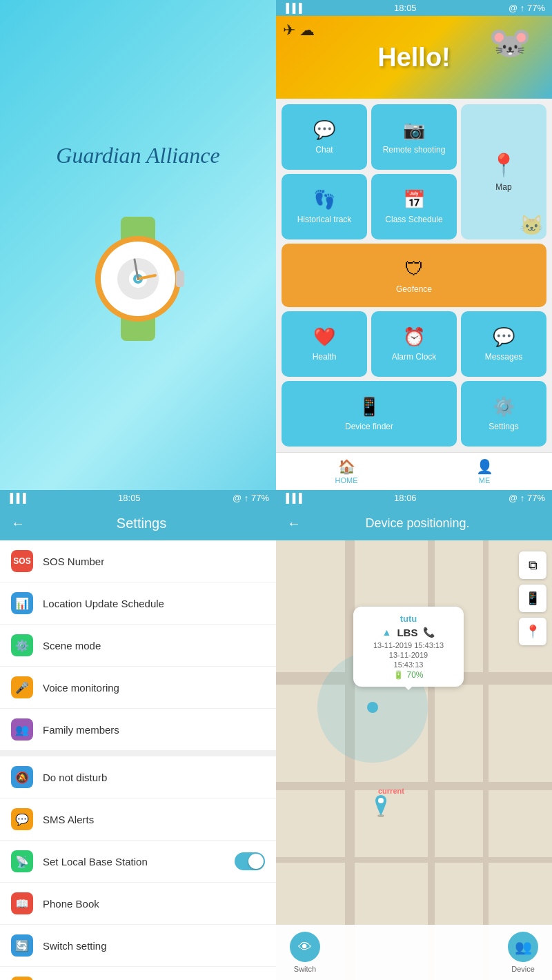 The height and width of the screenshot is (980, 552). What do you see at coordinates (22, 687) in the screenshot?
I see `voice-monitoring-icon: 🎤` at bounding box center [22, 687].